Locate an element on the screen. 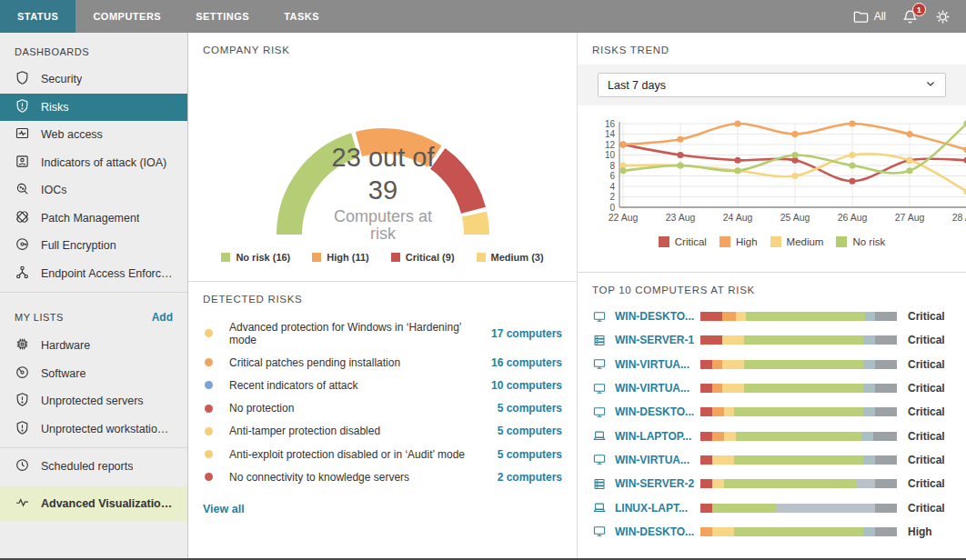 Image resolution: width=966 pixels, height=560 pixels. risk-label: No connectivity to knowledge servers is located at coordinates (364, 477).